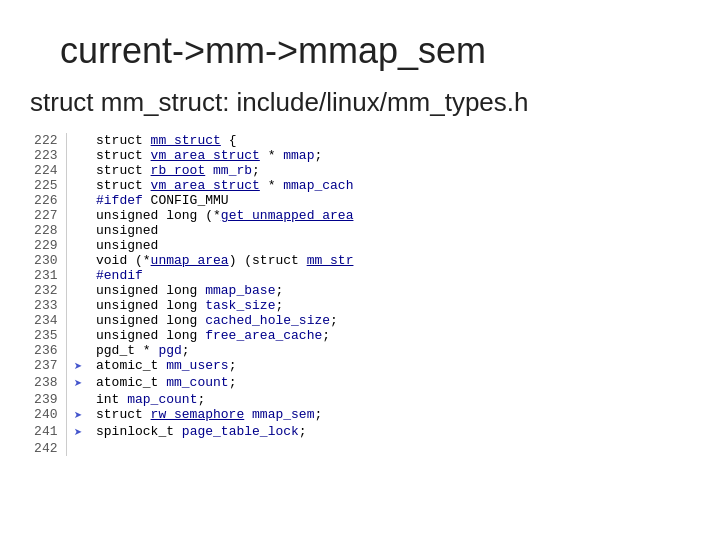 The height and width of the screenshot is (540, 720). I want to click on line-number: 240, so click(48, 416).